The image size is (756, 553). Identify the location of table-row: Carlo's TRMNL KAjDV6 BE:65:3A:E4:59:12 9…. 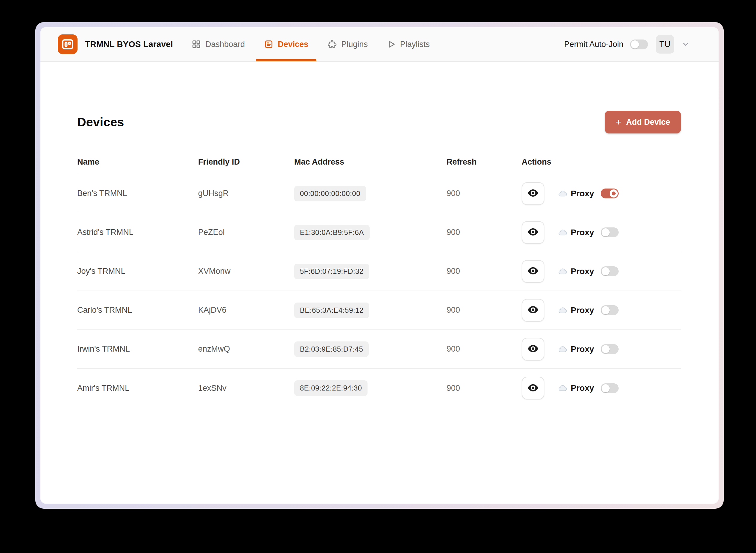
(379, 310).